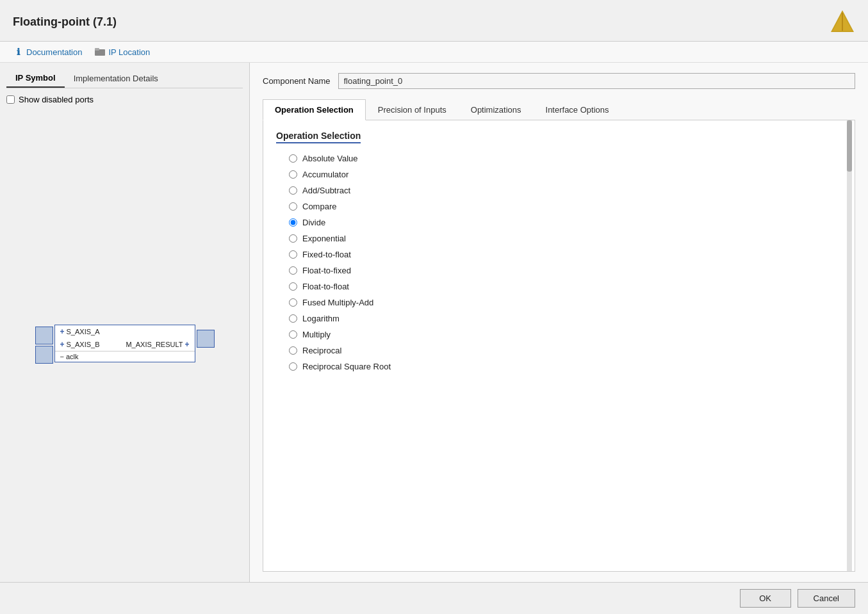  Describe the element at coordinates (314, 223) in the screenshot. I see `radio-label-divide: Divide` at that location.